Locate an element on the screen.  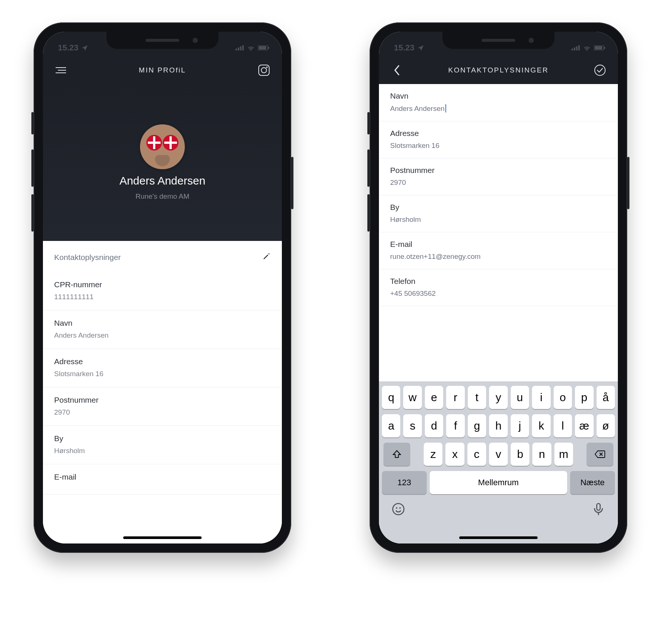
profile-row: Postnummer2970 is located at coordinates (162, 406).